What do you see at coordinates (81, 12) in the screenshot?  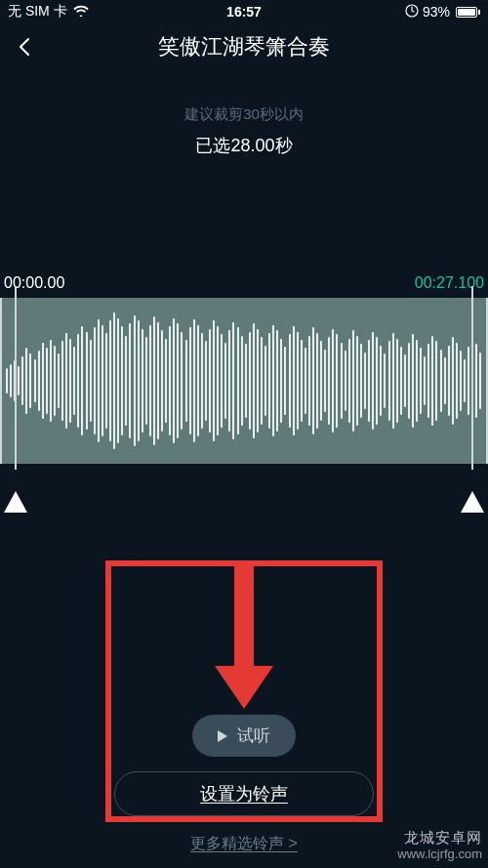 I see `wifi-icon` at bounding box center [81, 12].